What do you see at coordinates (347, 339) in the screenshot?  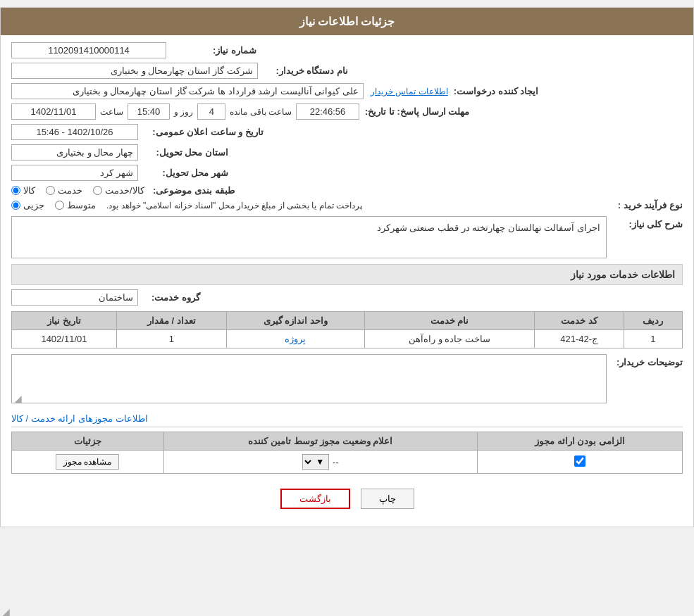 I see `table-row: 1 ج-42-421 ساخت جاده و راه‌آهن پروژه 1 1…` at bounding box center [347, 339].